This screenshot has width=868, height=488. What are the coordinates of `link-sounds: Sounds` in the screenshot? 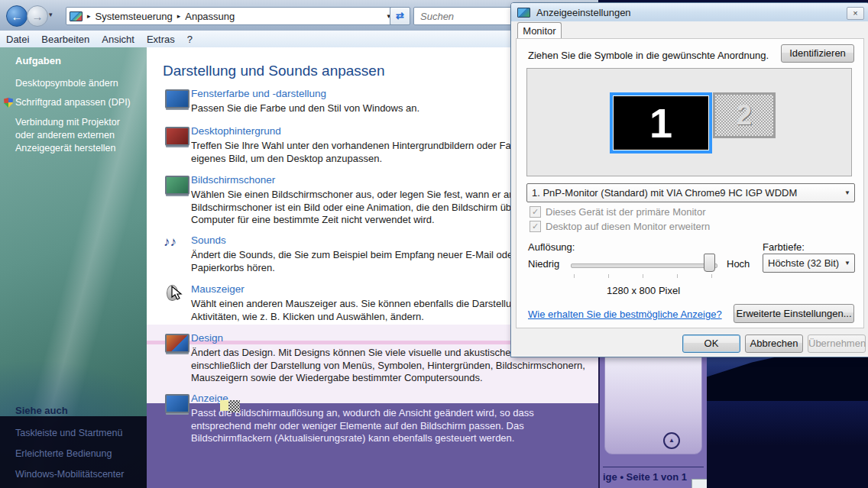 It's located at (209, 240).